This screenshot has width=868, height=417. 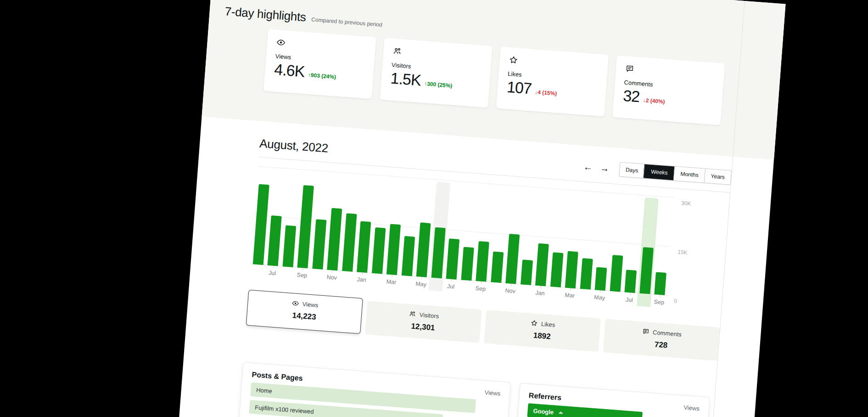 I want to click on list-item-label: Home, so click(x=264, y=390).